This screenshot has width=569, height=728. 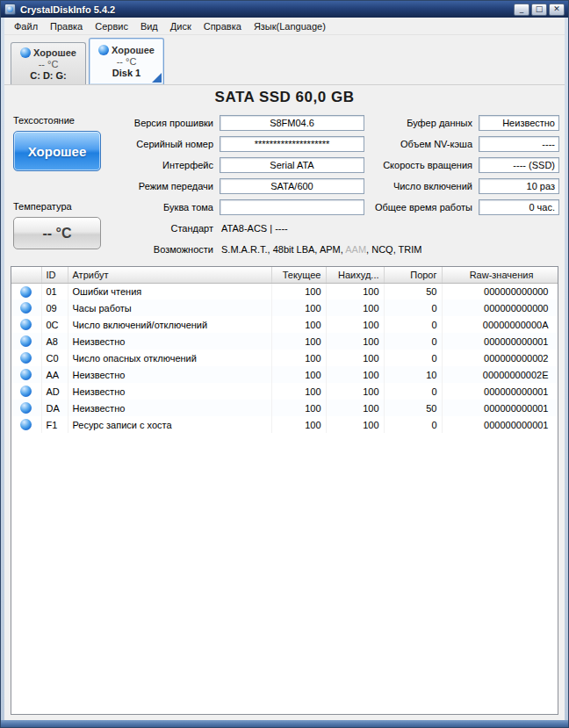 I want to click on table-row: AA Неизвестно 100 100 10 00000000002E, so click(x=284, y=374).